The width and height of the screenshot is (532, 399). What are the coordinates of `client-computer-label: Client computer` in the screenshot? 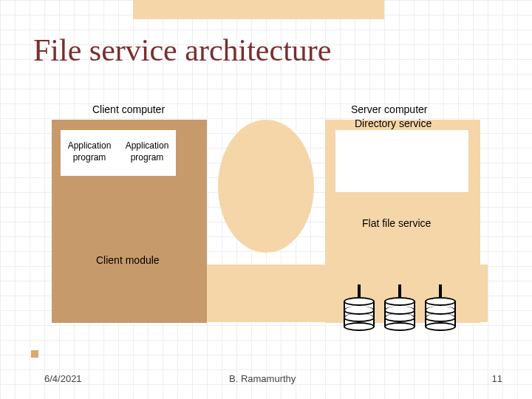 It's located at (129, 109).